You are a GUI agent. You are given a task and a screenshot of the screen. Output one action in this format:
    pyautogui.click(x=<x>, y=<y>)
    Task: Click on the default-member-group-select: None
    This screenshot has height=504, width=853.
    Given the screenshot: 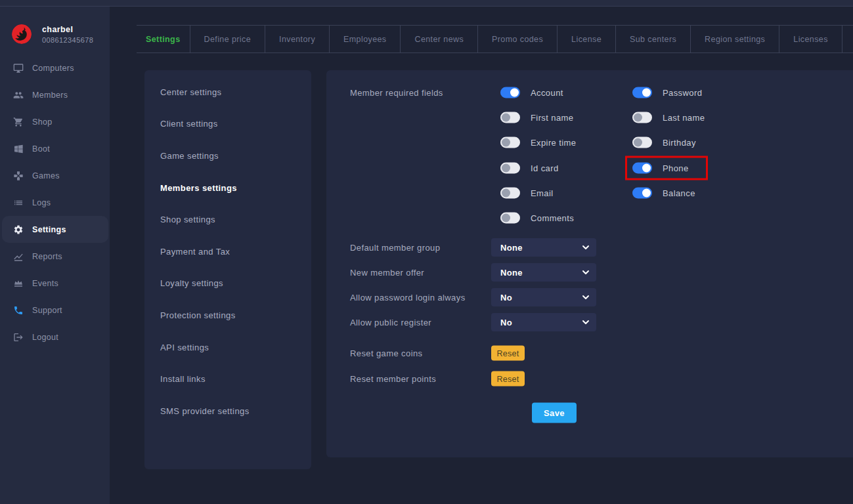 What is the action you would take?
    pyautogui.click(x=544, y=247)
    